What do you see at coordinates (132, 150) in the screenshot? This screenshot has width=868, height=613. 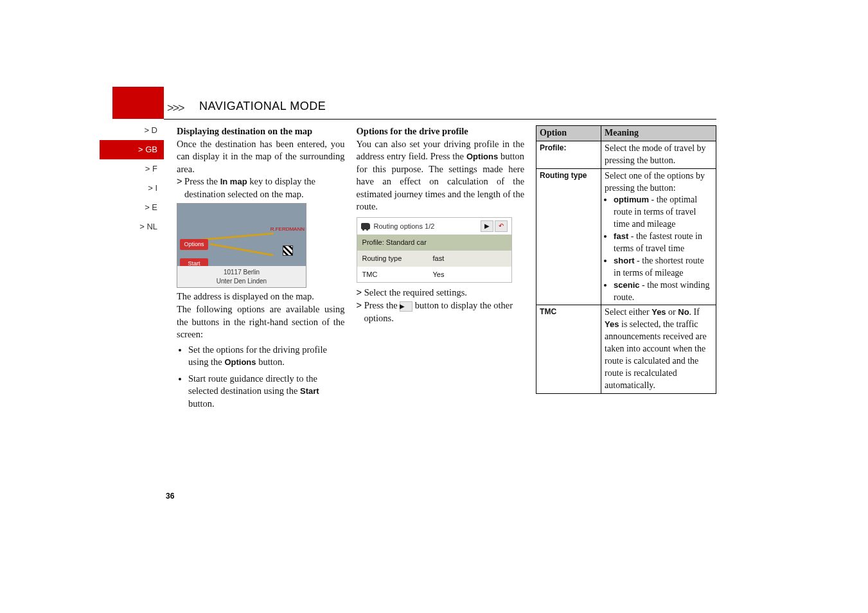 I see `sidebar-item-gb: > GB` at bounding box center [132, 150].